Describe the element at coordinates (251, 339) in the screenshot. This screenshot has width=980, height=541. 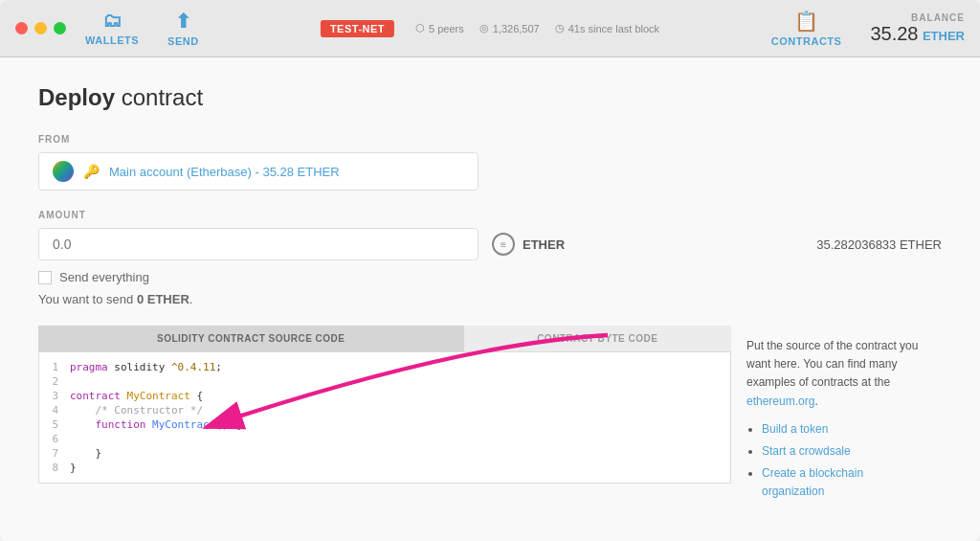
I see `solidity-tab: SOLIDITY CONTRACT SOURCE CODE` at that location.